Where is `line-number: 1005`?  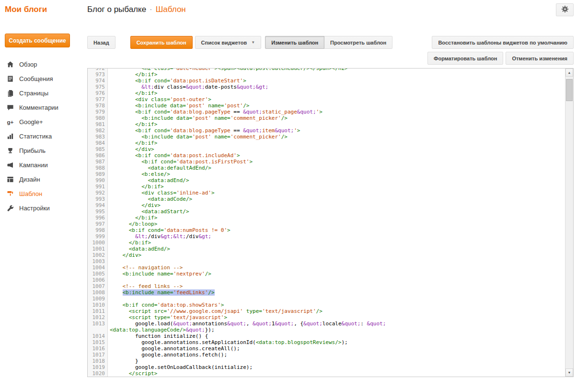 line-number: 1005 is located at coordinates (98, 274).